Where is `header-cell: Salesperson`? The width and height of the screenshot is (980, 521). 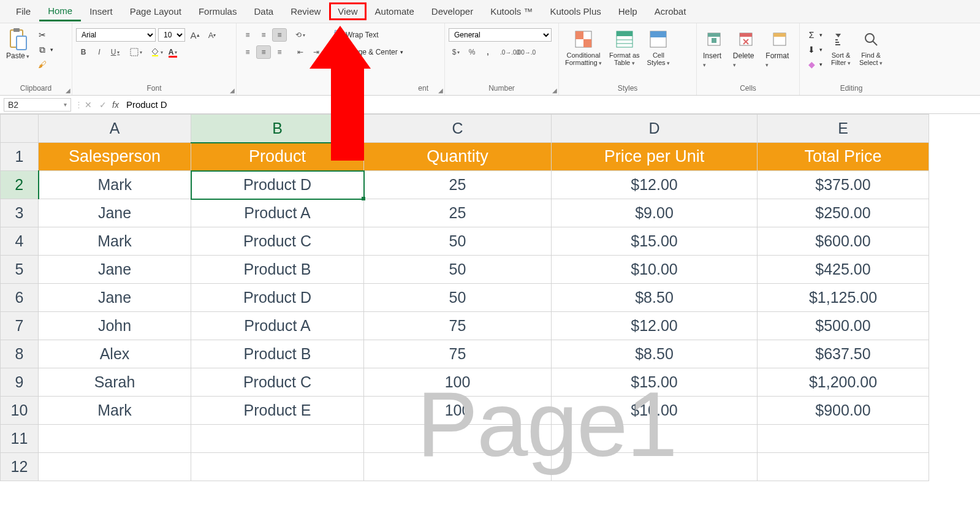
header-cell: Salesperson is located at coordinates (115, 157).